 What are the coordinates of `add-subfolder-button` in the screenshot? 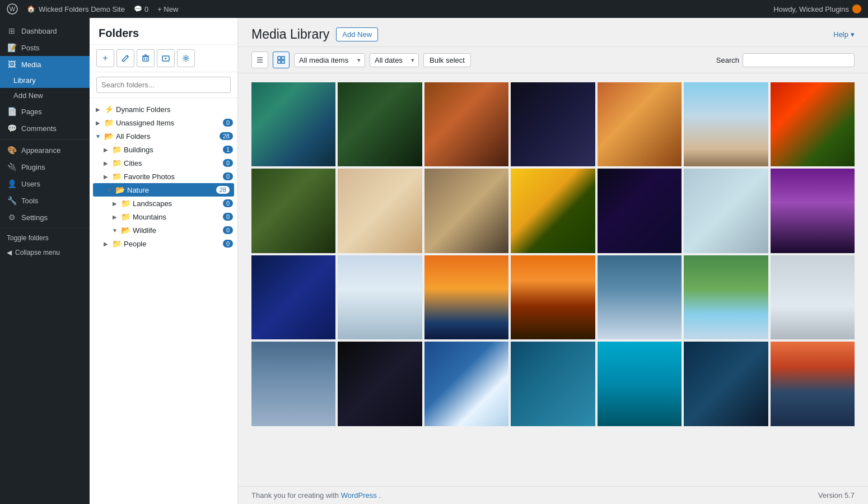 It's located at (166, 58).